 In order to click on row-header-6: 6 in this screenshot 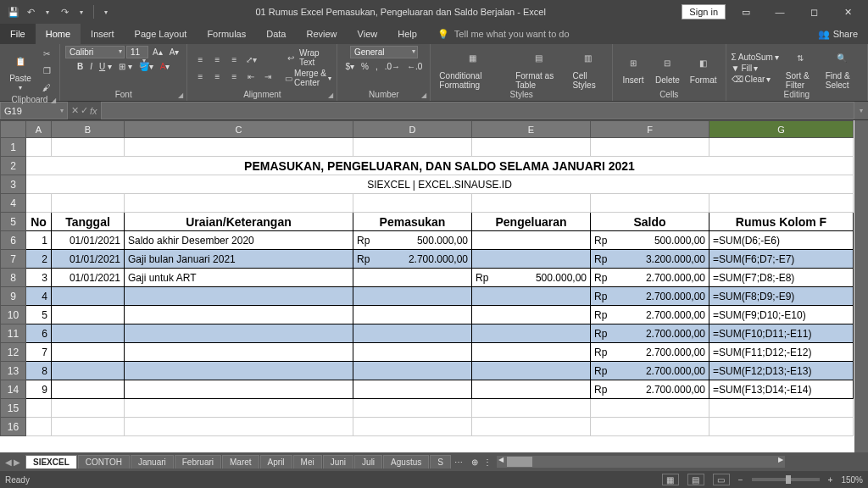, I will do `click(14, 241)`.